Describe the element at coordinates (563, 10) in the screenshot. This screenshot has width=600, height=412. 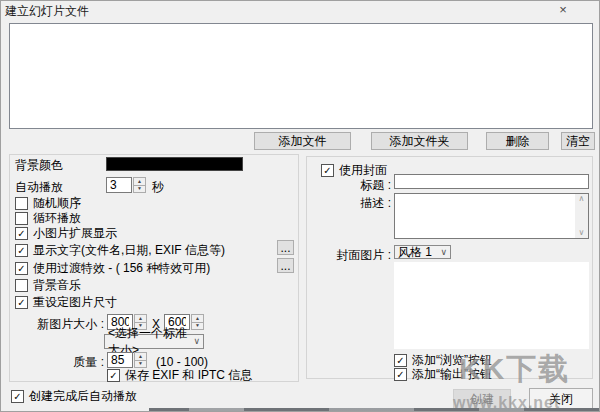
I see `close-icon: ×` at that location.